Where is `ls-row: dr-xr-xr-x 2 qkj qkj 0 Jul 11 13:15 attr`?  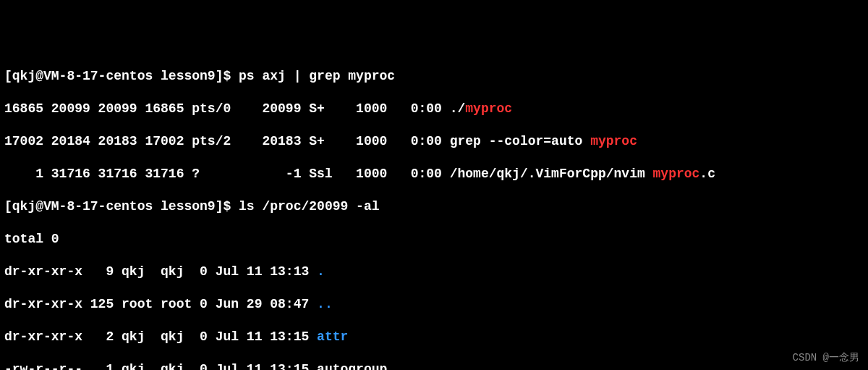 ls-row: dr-xr-xr-x 2 qkj qkj 0 Jul 11 13:15 attr is located at coordinates (434, 337).